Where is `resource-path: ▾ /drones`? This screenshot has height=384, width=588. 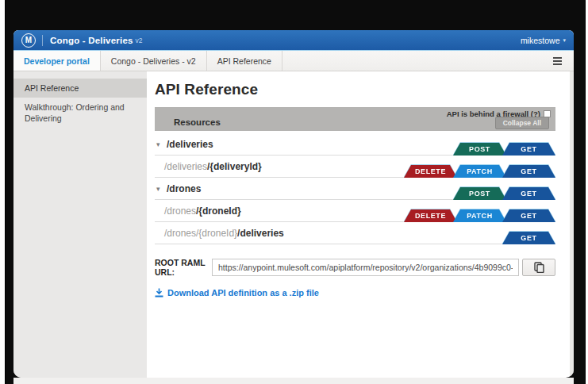
resource-path: ▾ /drones is located at coordinates (178, 189).